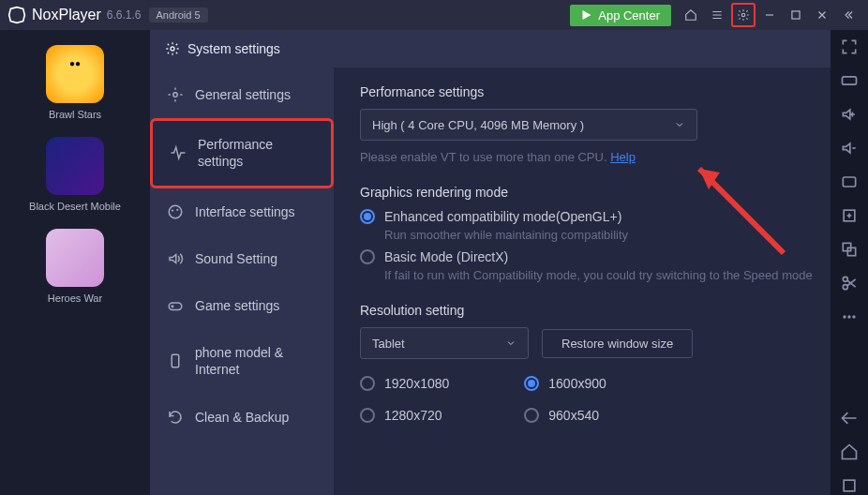 The image size is (868, 495). Describe the element at coordinates (577, 383) in the screenshot. I see `radio-label: 1600x900` at that location.